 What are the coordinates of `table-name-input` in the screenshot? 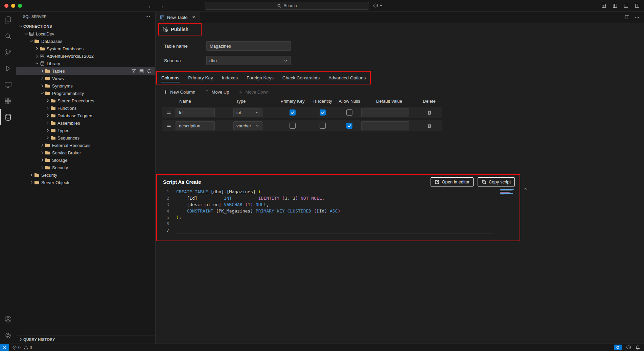 It's located at (249, 46).